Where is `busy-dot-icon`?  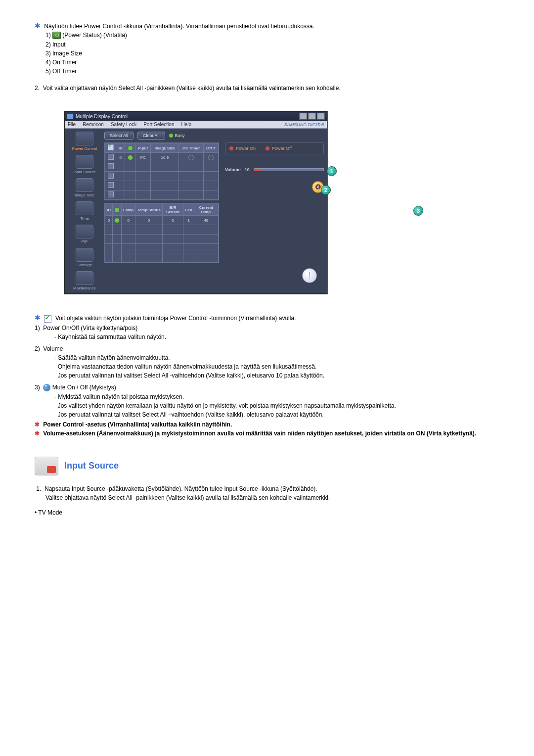
busy-dot-icon is located at coordinates (171, 136).